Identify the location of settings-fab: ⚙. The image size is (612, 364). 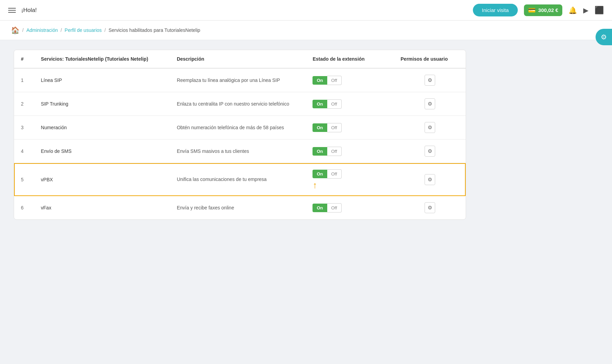
(604, 37).